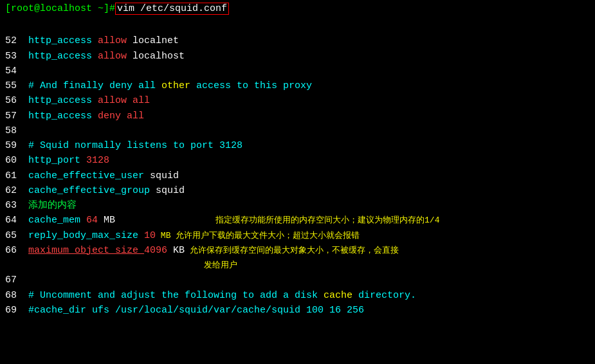 The width and height of the screenshot is (595, 364). I want to click on line-66-cont: 发给用户, so click(297, 265).